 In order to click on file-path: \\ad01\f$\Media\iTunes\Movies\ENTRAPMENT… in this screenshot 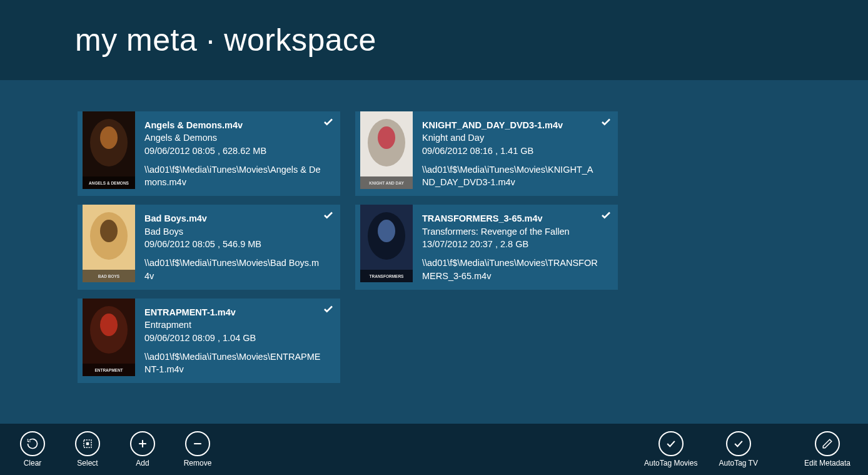, I will do `click(233, 363)`.